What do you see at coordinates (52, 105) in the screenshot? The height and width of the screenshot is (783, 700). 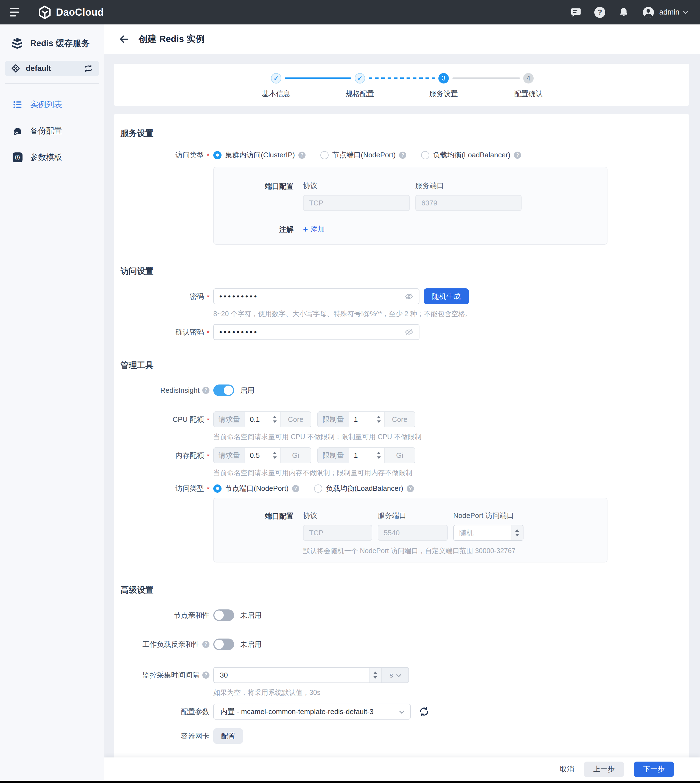 I see `sidebar-item-instance-list: 实例列表` at bounding box center [52, 105].